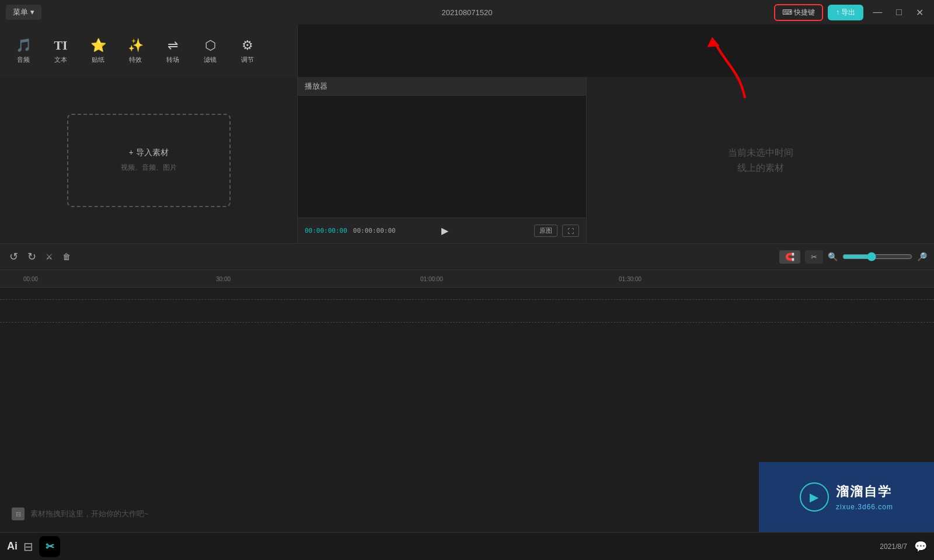  Describe the element at coordinates (467, 279) in the screenshot. I see `timeline-ruler: 00:00 30:00 01:00:00 01:30:00` at that location.